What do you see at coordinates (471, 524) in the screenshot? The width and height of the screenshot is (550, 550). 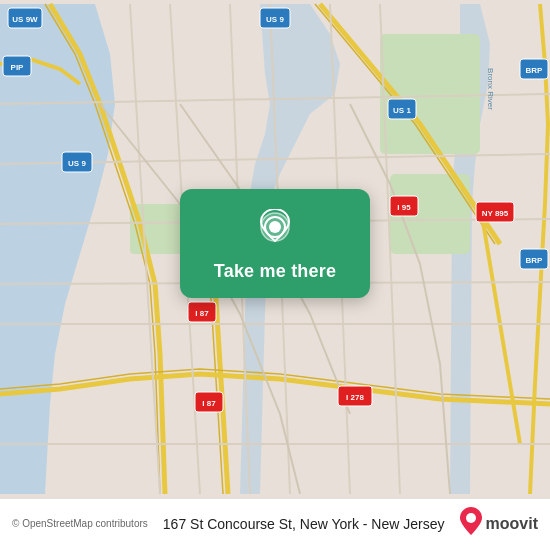 I see `moovit-pin-icon` at bounding box center [471, 524].